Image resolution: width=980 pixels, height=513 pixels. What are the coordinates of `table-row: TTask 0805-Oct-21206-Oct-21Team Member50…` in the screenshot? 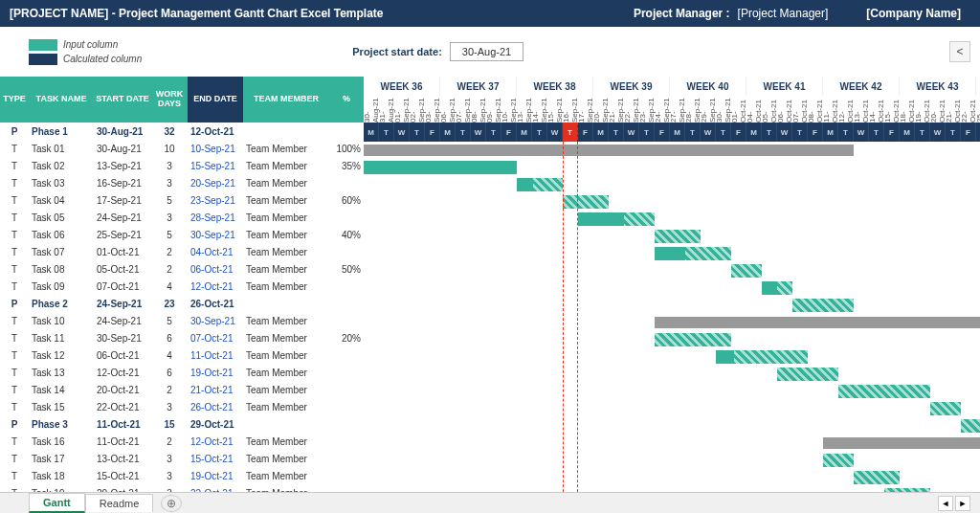 It's located at (182, 269).